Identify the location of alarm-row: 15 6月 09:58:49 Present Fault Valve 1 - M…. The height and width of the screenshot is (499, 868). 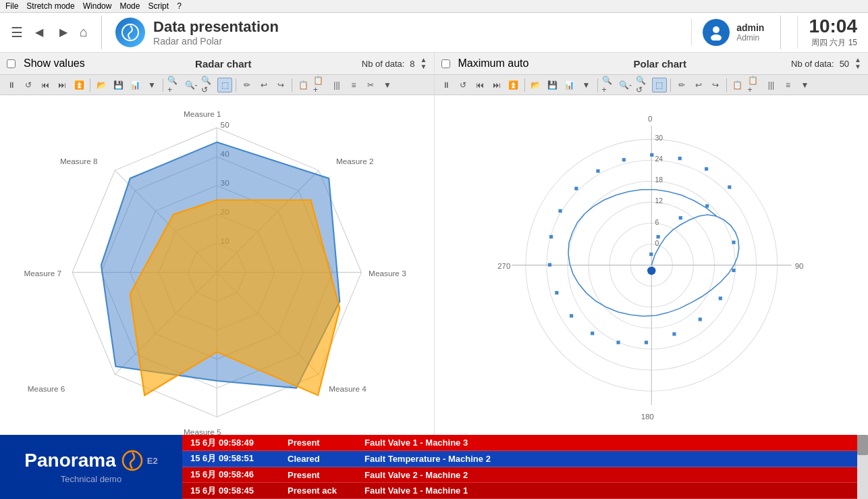
(520, 443).